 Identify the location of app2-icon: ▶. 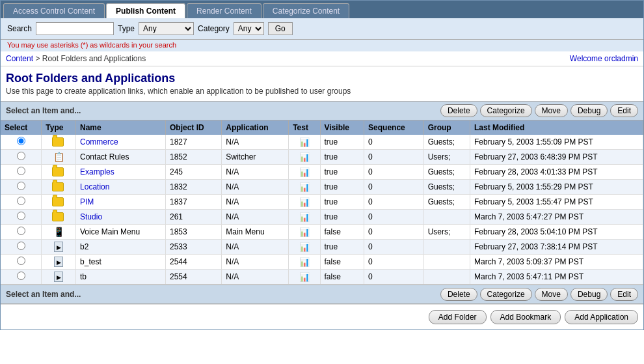
(59, 247).